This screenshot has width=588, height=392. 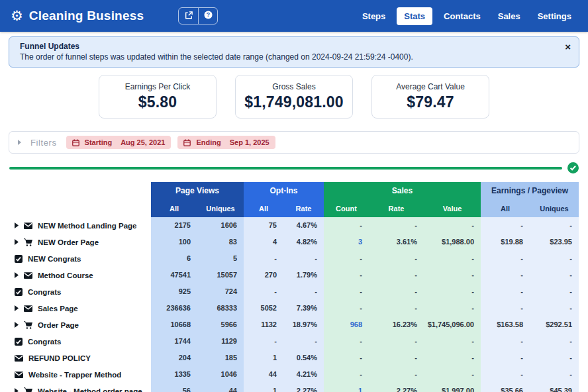 What do you see at coordinates (220, 375) in the screenshot?
I see `cell-pageviews-uniques: 1046` at bounding box center [220, 375].